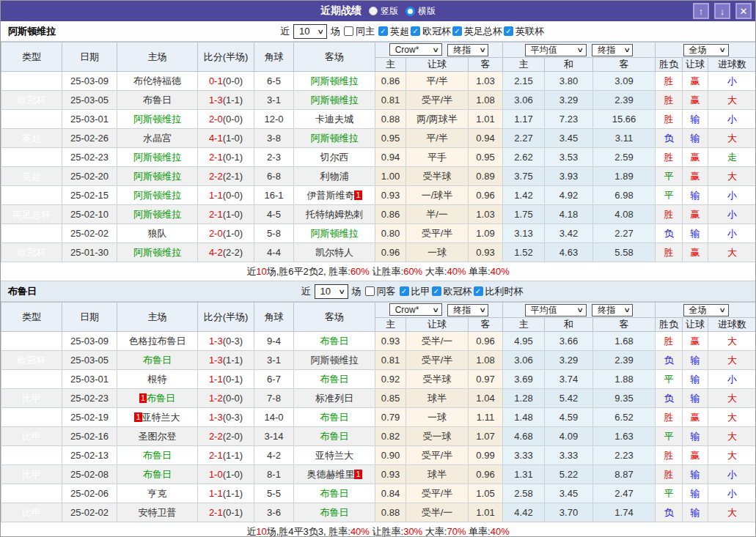 The width and height of the screenshot is (756, 537). Describe the element at coordinates (437, 81) in the screenshot. I see `odds-handicap: 平/半` at that location.